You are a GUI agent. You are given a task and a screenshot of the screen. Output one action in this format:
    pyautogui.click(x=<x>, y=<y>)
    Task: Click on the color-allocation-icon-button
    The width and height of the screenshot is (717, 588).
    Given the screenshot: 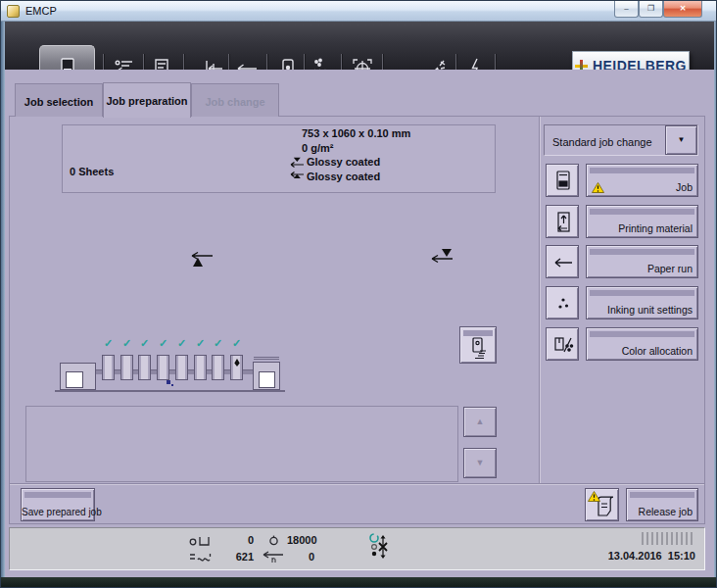 What is the action you would take?
    pyautogui.click(x=562, y=344)
    